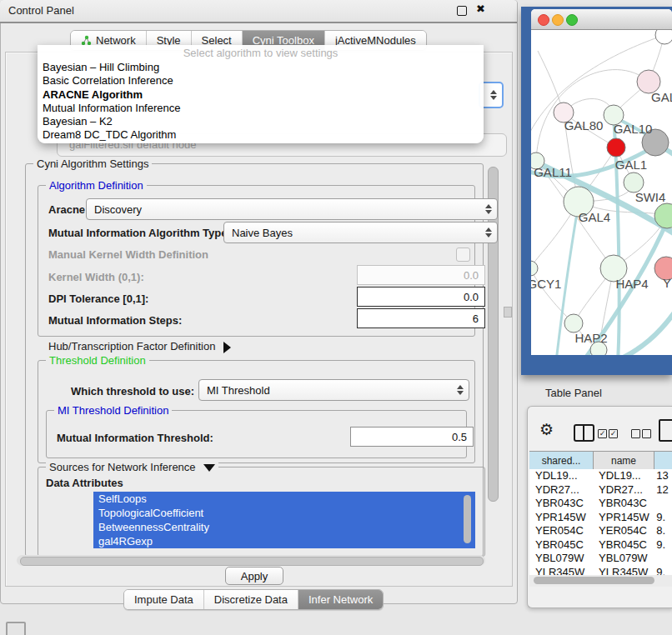 The height and width of the screenshot is (635, 672). What do you see at coordinates (140, 233) in the screenshot?
I see `mi-type-label: Mutual Information Algorithm Type:` at bounding box center [140, 233].